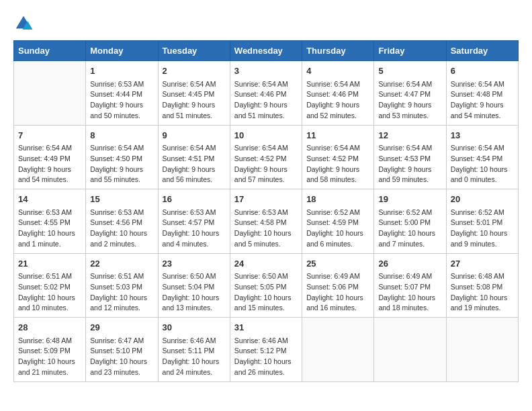  What do you see at coordinates (482, 164) in the screenshot?
I see `day-detail: Sunrise: 6:54 AMSunset: 4:54 PMDaylight:…` at bounding box center [482, 164].